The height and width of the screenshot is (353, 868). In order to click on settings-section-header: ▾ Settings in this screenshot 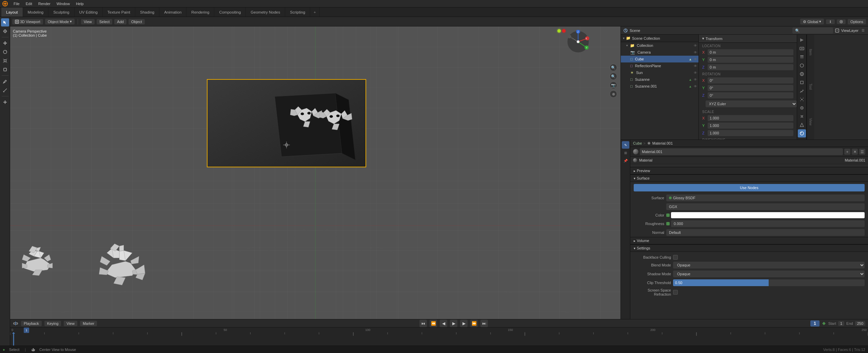, I will do `click(749, 248)`.